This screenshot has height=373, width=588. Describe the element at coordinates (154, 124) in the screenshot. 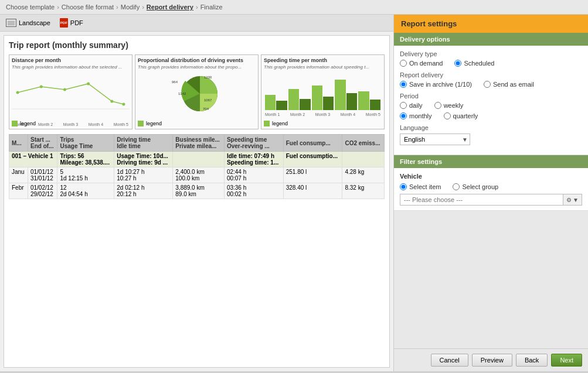

I see `pie-chart-legend-label: legend` at that location.